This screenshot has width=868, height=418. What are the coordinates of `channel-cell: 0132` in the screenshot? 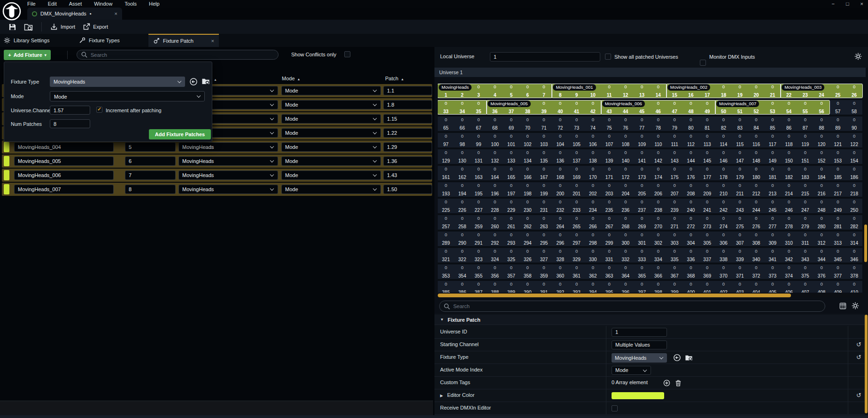 It's located at (495, 157).